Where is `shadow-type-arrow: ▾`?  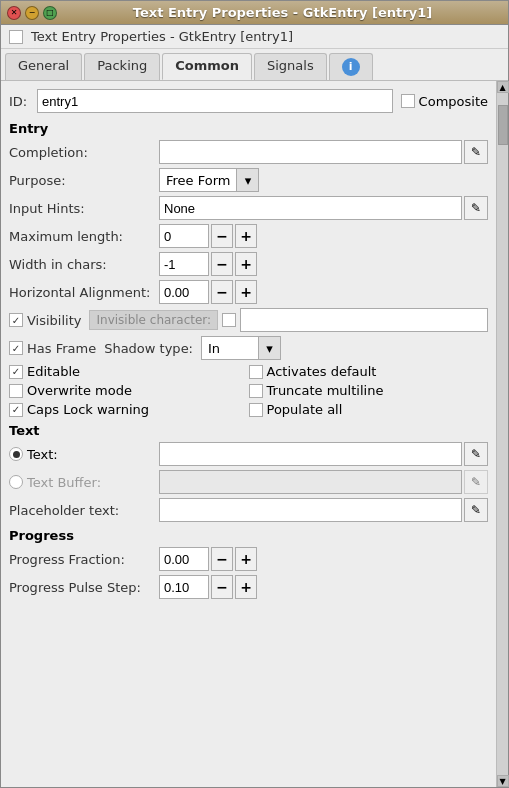 shadow-type-arrow: ▾ is located at coordinates (269, 348).